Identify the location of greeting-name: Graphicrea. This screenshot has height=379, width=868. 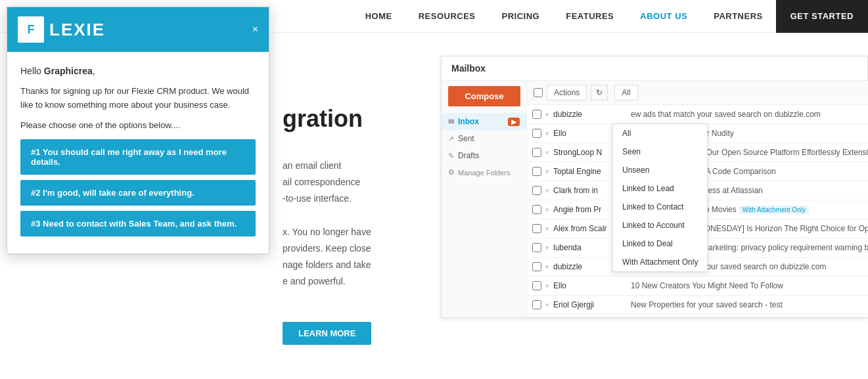
(68, 71).